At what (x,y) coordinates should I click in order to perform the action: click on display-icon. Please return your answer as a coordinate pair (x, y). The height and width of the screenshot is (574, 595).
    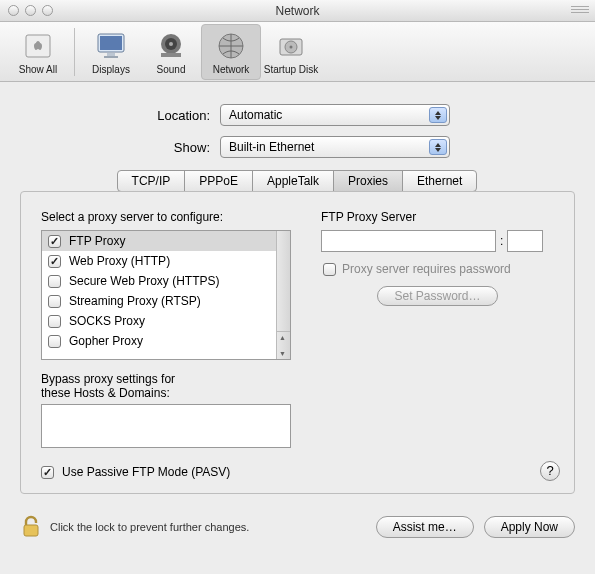
    Looking at the image, I should click on (111, 46).